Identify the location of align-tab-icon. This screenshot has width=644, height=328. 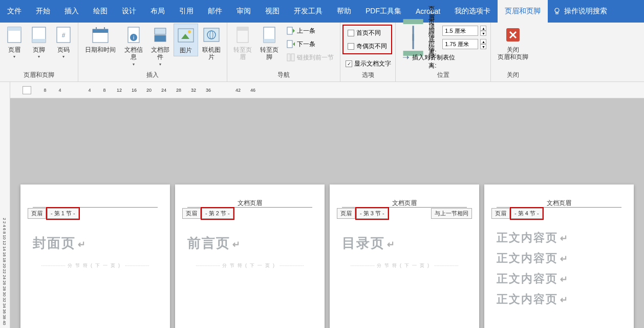
(406, 57).